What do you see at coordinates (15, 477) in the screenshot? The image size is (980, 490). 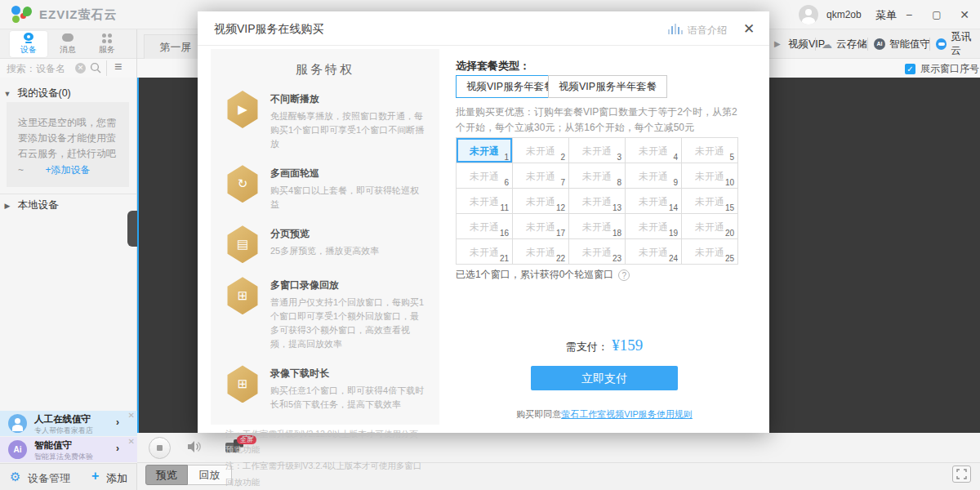 I see `gear-icon: ⚙` at bounding box center [15, 477].